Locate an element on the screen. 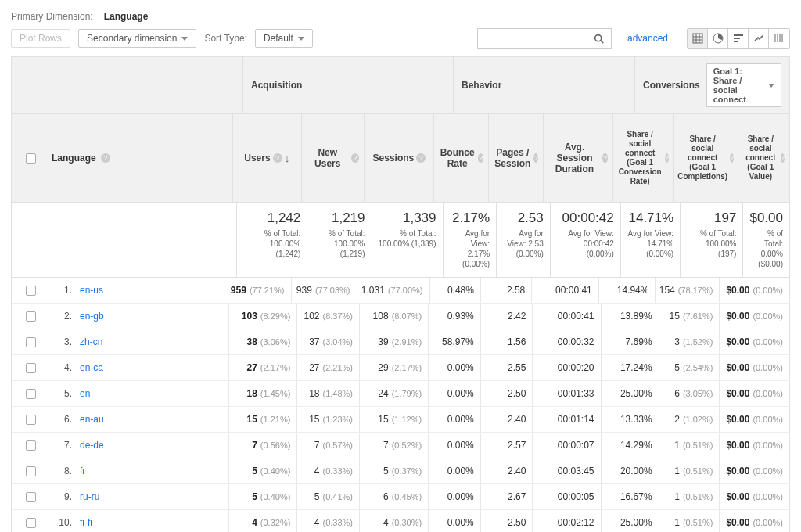  language-link: en-ca is located at coordinates (92, 368).